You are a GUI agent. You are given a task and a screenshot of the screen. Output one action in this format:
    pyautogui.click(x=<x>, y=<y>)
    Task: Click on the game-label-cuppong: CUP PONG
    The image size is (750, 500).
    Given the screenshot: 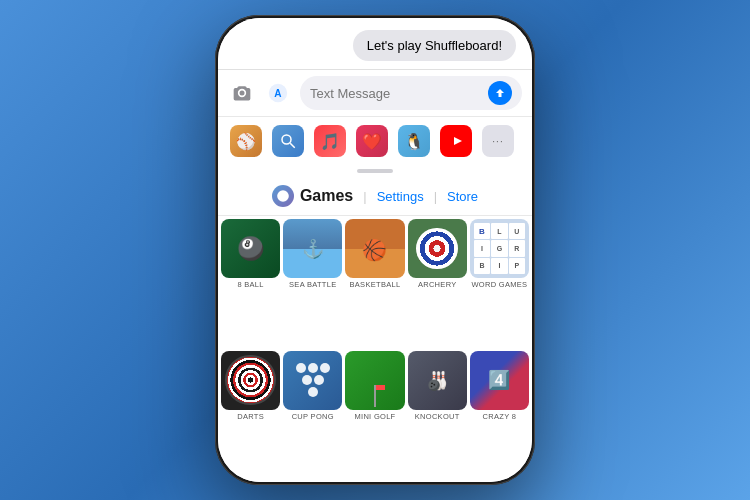 What is the action you would take?
    pyautogui.click(x=313, y=416)
    